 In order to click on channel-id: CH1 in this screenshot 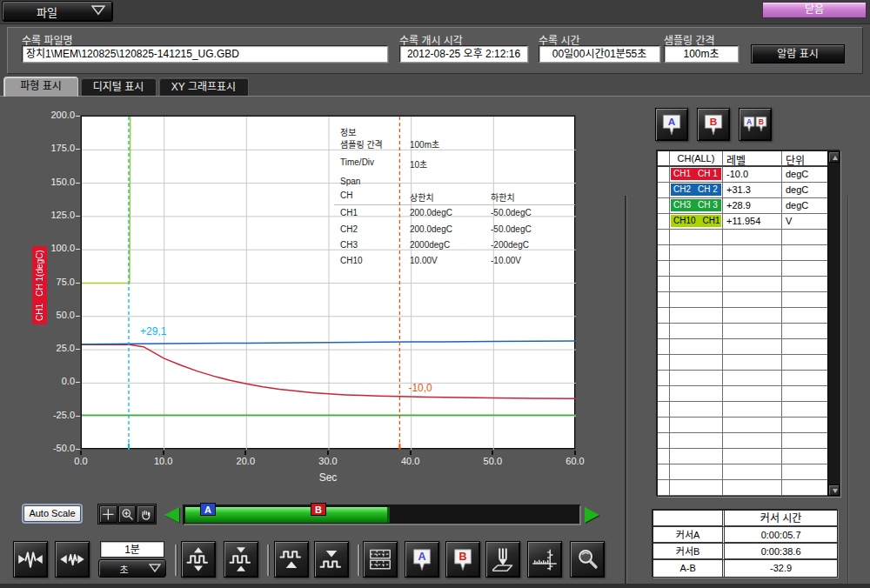, I will do `click(682, 174)`.